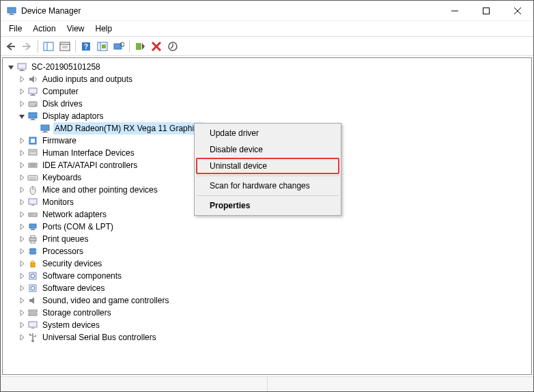  I want to click on tree-category: Processors, so click(267, 251).